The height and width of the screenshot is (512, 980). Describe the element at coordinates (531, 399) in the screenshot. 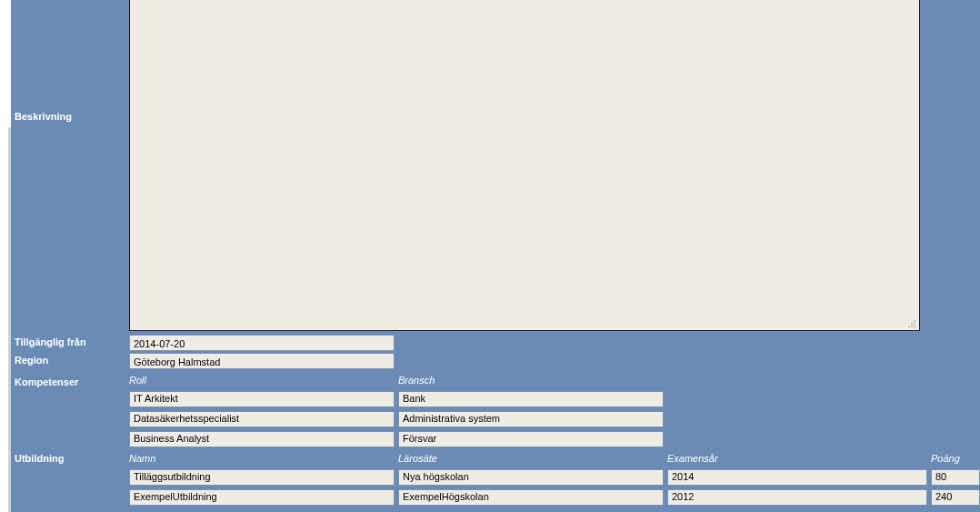

I see `kompetenser-bransch-cell: Bank` at that location.